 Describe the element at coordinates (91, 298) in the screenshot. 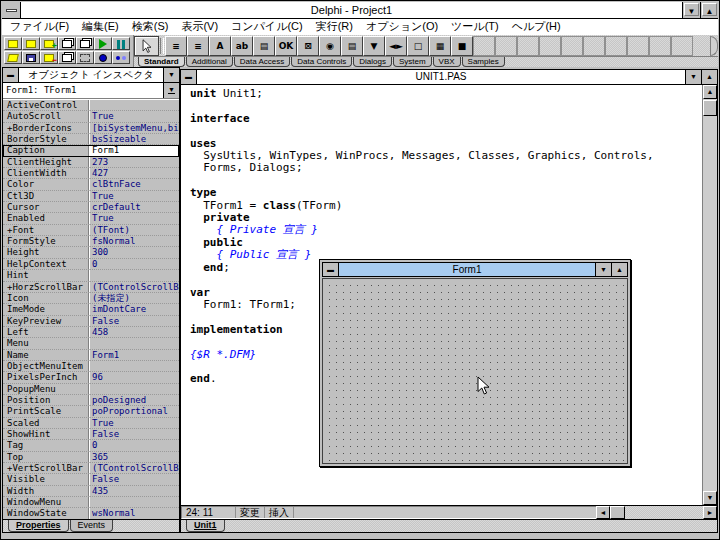

I see `property-row: Icon(未指定)` at that location.